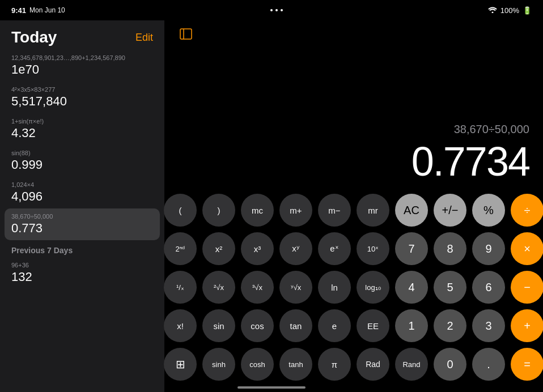  I want to click on paren-open-button: (, so click(180, 210).